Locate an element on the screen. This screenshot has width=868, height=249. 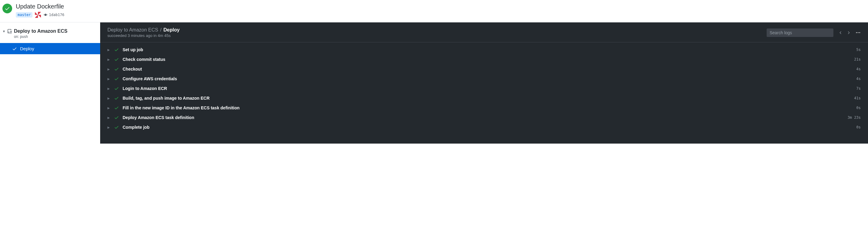
step-row: ▶Checkout4s is located at coordinates (484, 69).